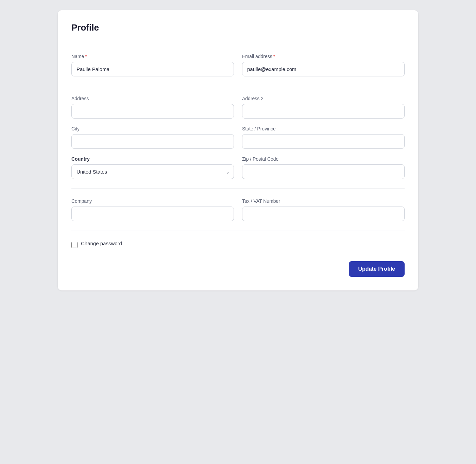 The height and width of the screenshot is (464, 476). What do you see at coordinates (274, 56) in the screenshot?
I see `email-required-star: *` at bounding box center [274, 56].